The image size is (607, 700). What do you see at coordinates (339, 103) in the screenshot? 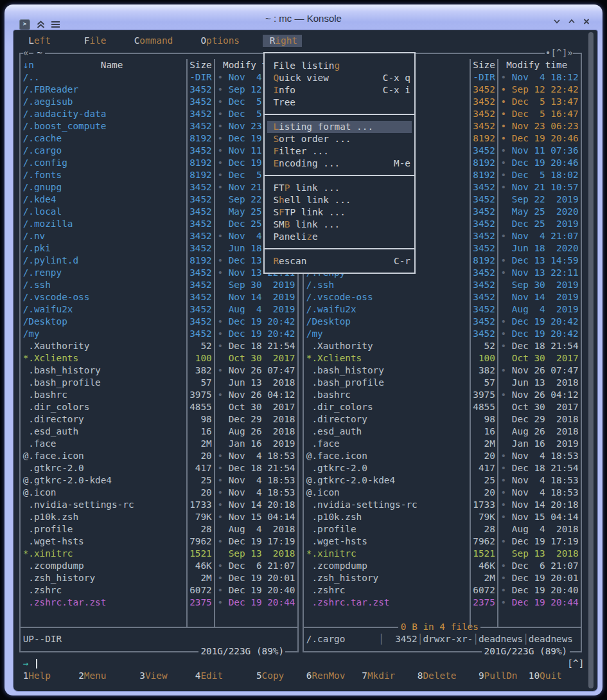
I see `menu-item-tree: Tree` at bounding box center [339, 103].